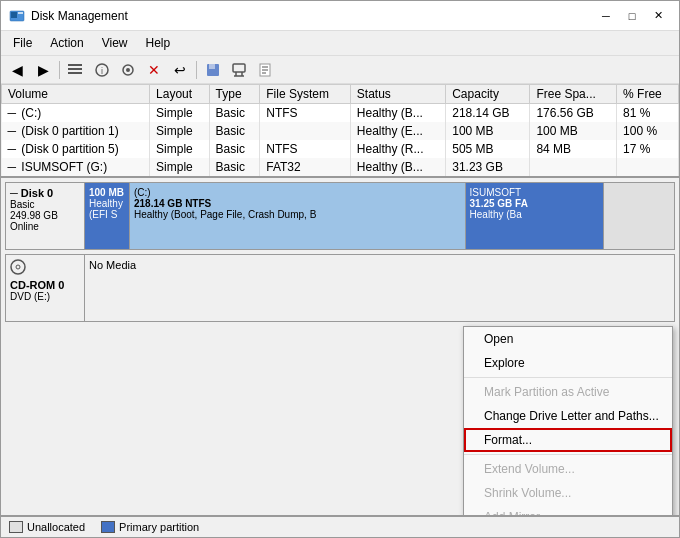 This screenshot has height=538, width=680. What do you see at coordinates (658, 16) in the screenshot?
I see `close-button: ✕` at bounding box center [658, 16].